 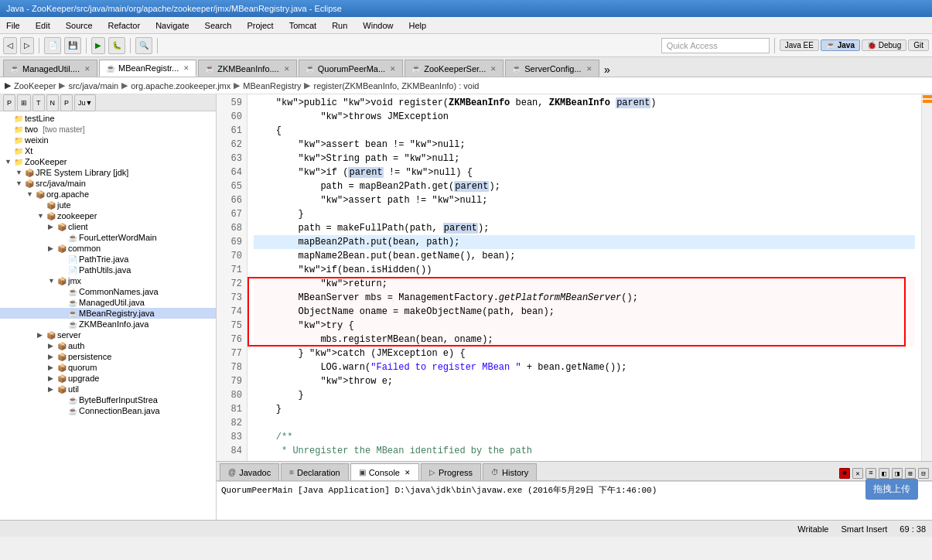 I want to click on tree-item: 📁two[two master], so click(x=108, y=129).